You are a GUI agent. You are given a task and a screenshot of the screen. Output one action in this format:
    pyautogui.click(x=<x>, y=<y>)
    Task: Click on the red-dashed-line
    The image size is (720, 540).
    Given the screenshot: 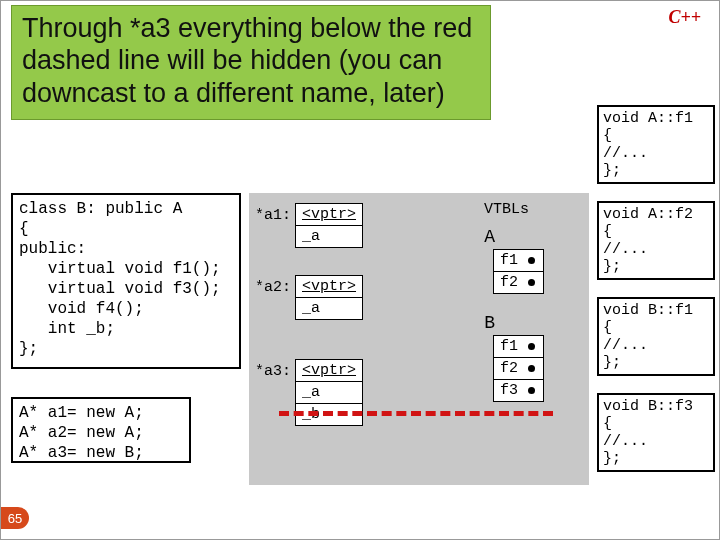 What is the action you would take?
    pyautogui.click(x=416, y=414)
    